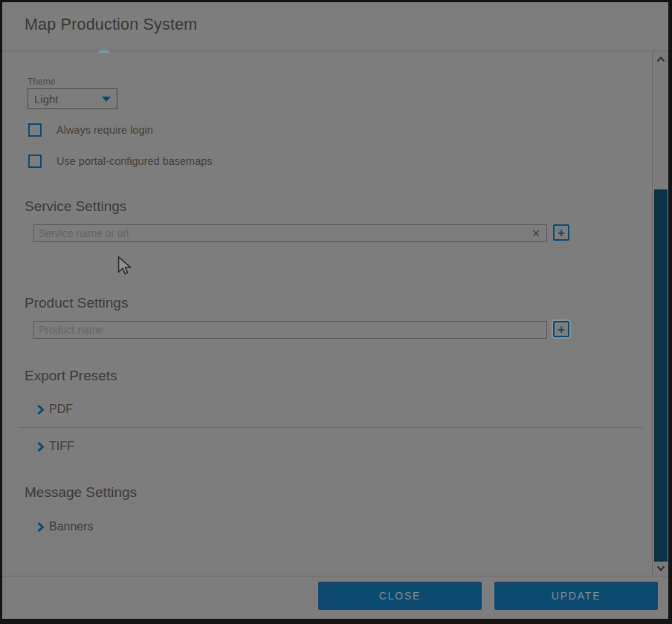 The width and height of the screenshot is (672, 624). What do you see at coordinates (561, 233) in the screenshot?
I see `add-service-button: +` at bounding box center [561, 233].